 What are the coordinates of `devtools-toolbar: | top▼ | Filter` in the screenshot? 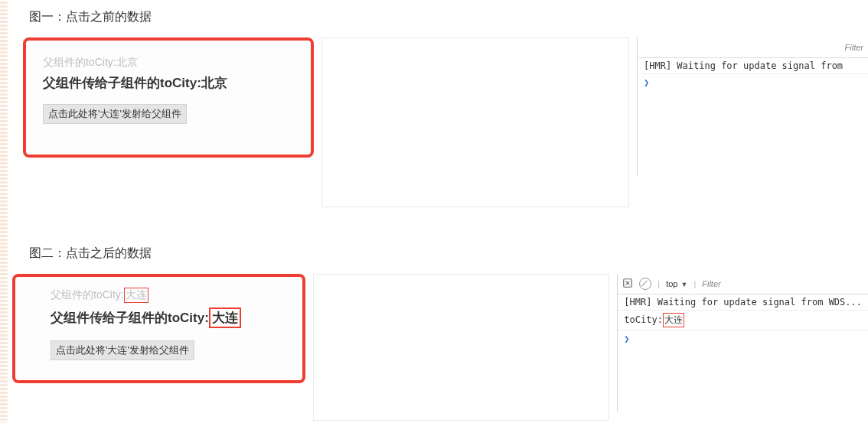 It's located at (742, 285).